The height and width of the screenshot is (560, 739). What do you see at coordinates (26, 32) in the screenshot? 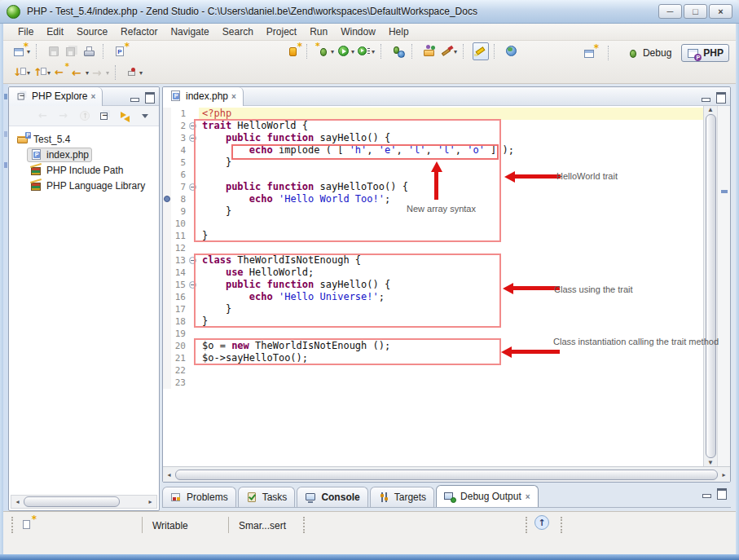
I see `menu-file: File` at bounding box center [26, 32].